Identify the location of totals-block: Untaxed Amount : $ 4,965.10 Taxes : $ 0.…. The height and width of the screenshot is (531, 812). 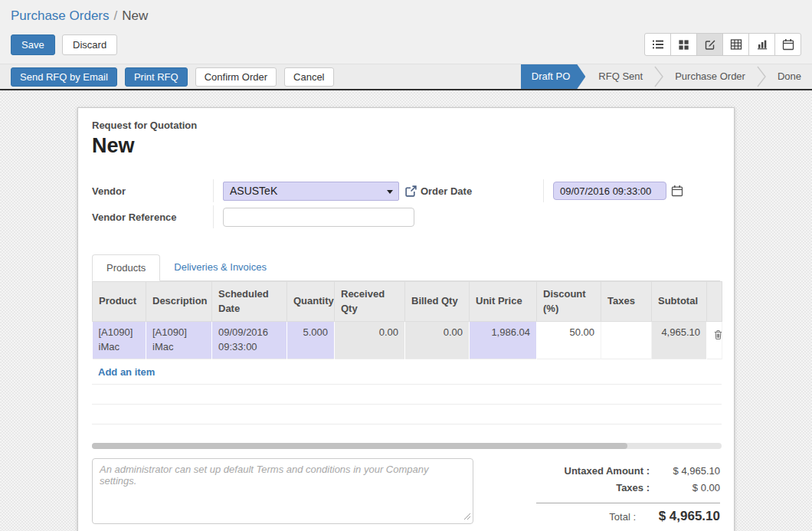
(628, 493).